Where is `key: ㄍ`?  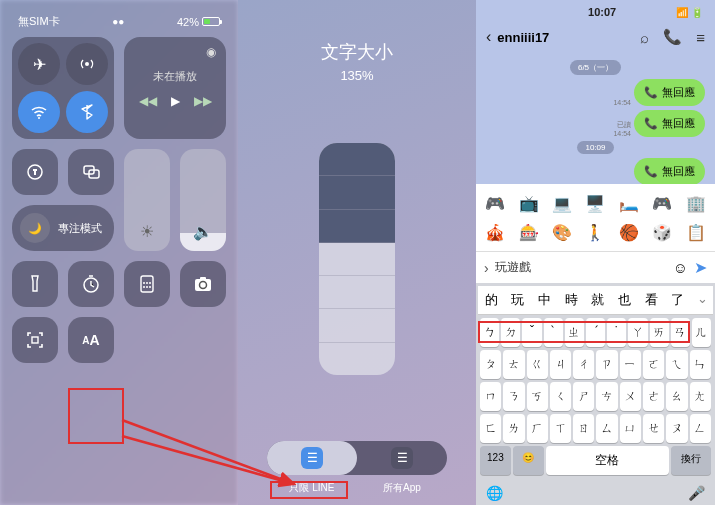
key: ㄍ is located at coordinates (538, 364).